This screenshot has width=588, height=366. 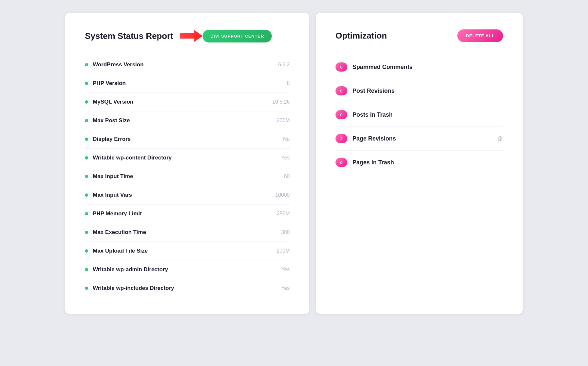 I want to click on optimization-item: 0 Spammed Comments, so click(x=419, y=67).